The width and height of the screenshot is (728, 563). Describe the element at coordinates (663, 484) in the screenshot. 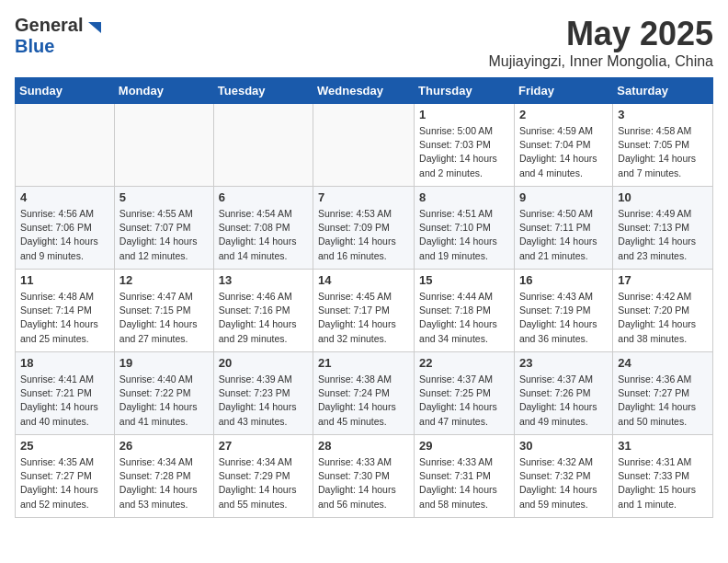

I see `day-info: Sunrise: 4:31 AM Sunset: 7:33 PM Dayligh…` at that location.